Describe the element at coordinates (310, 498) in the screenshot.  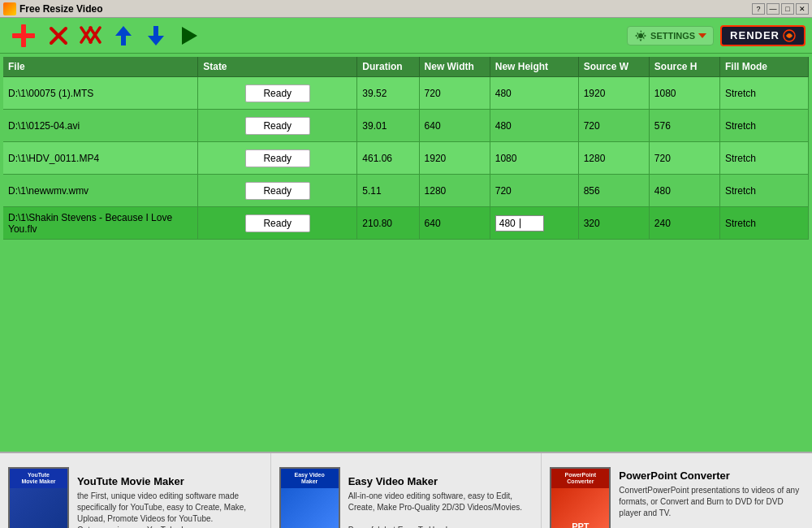
I see `ad-easy-thumbnail: Easy VideoMaker 2D/3D` at that location.